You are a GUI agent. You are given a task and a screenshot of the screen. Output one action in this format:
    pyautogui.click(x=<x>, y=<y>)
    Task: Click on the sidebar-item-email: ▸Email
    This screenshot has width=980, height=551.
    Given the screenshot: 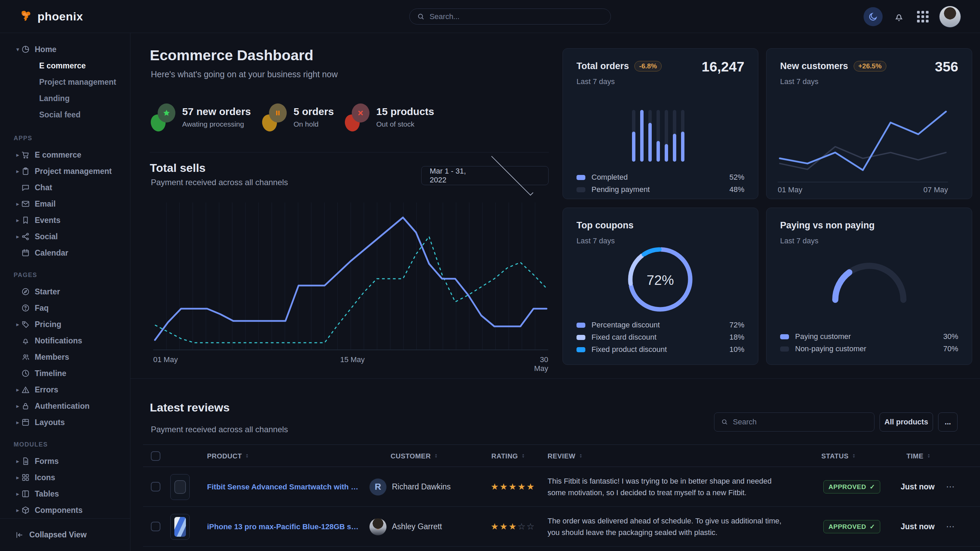 What is the action you would take?
    pyautogui.click(x=65, y=204)
    